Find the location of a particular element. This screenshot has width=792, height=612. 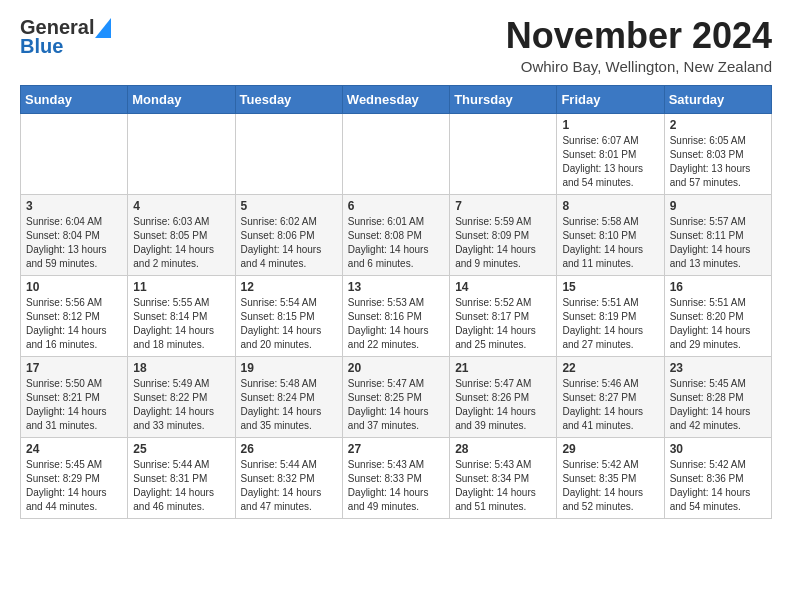

day-number: 21 is located at coordinates (503, 368).